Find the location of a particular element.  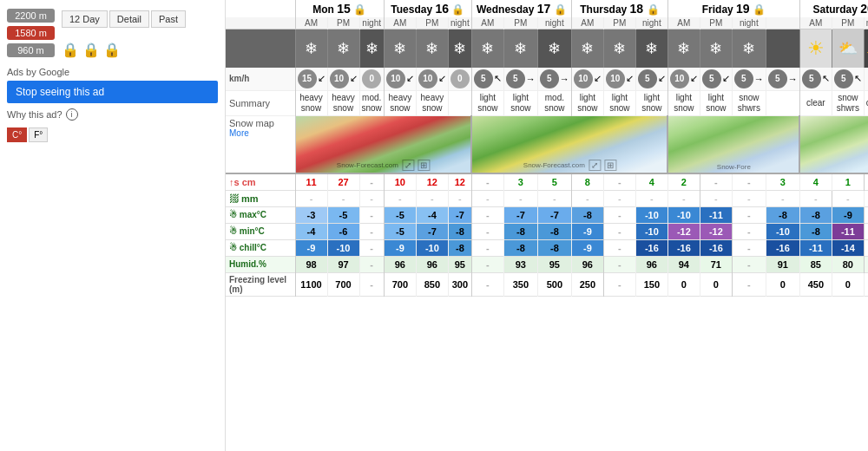

max-14: - is located at coordinates (748, 215).